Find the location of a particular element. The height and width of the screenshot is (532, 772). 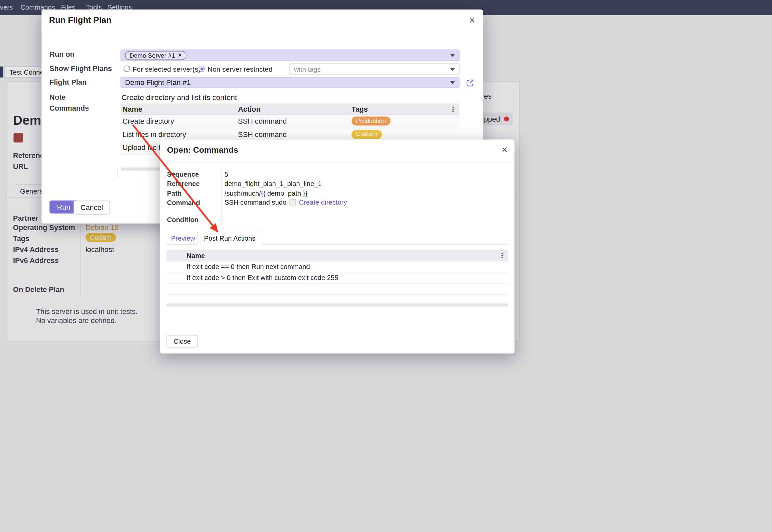

radio-non-server-restricted is located at coordinates (202, 69).